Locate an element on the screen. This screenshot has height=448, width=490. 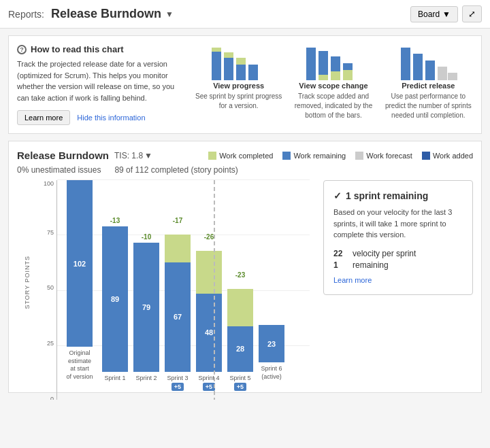
y-tick-0: 0 is located at coordinates (52, 398).